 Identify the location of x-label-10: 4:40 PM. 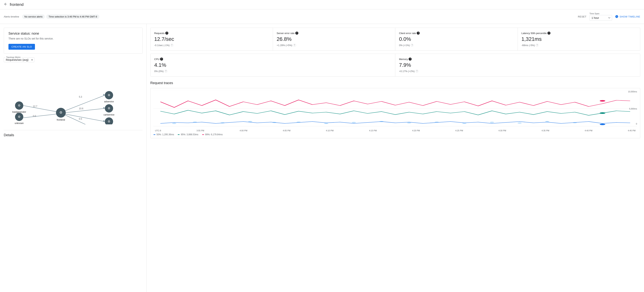
(588, 131).